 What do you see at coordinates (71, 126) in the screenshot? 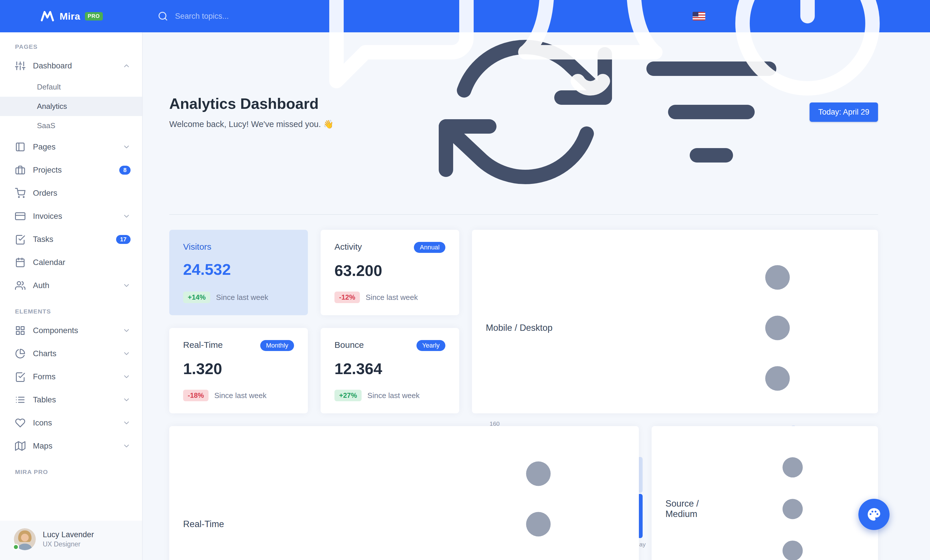
I see `sidebar-subitem-saas: SaaS` at bounding box center [71, 126].